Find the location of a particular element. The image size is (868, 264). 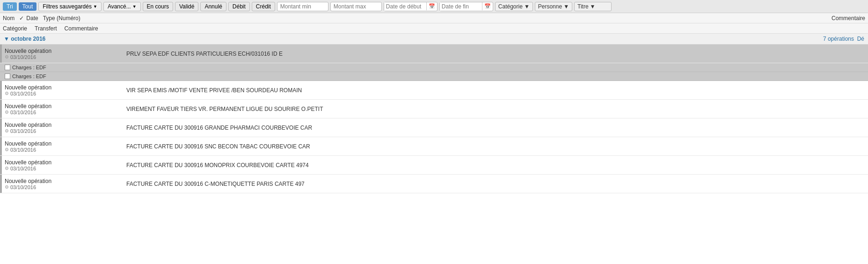

avance-label: Avancé... is located at coordinates (119, 7).